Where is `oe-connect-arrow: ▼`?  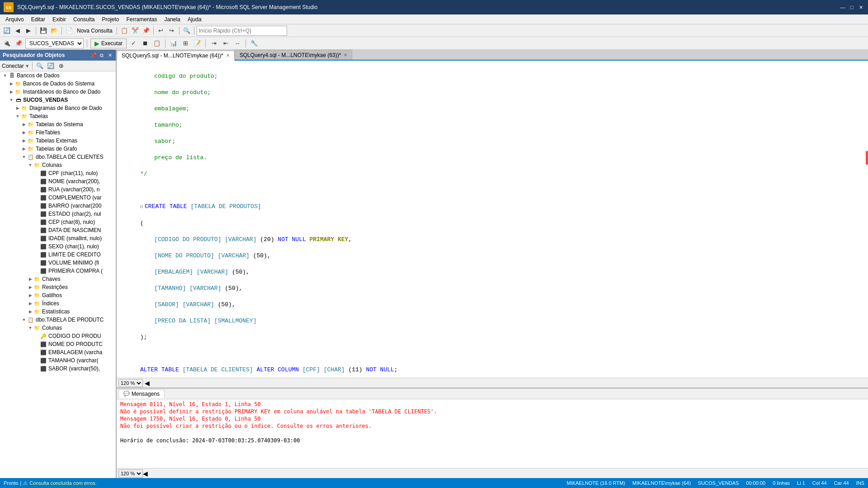
oe-connect-arrow: ▼ is located at coordinates (27, 66).